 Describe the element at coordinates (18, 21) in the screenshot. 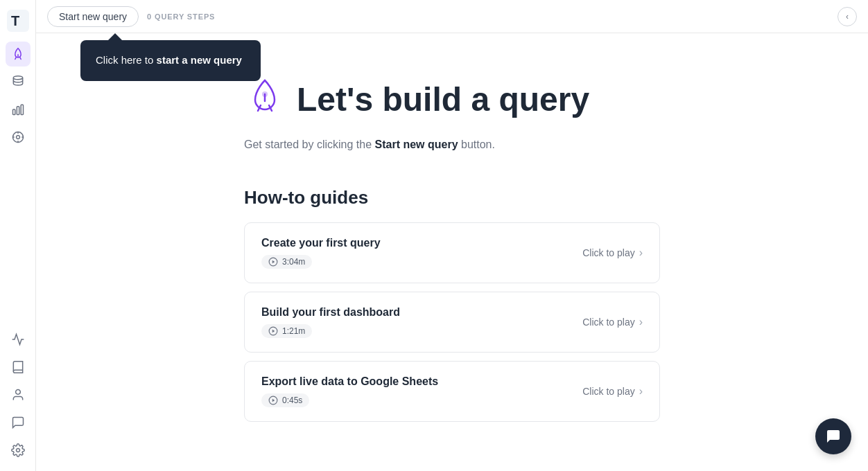

I see `app-logo: T` at that location.